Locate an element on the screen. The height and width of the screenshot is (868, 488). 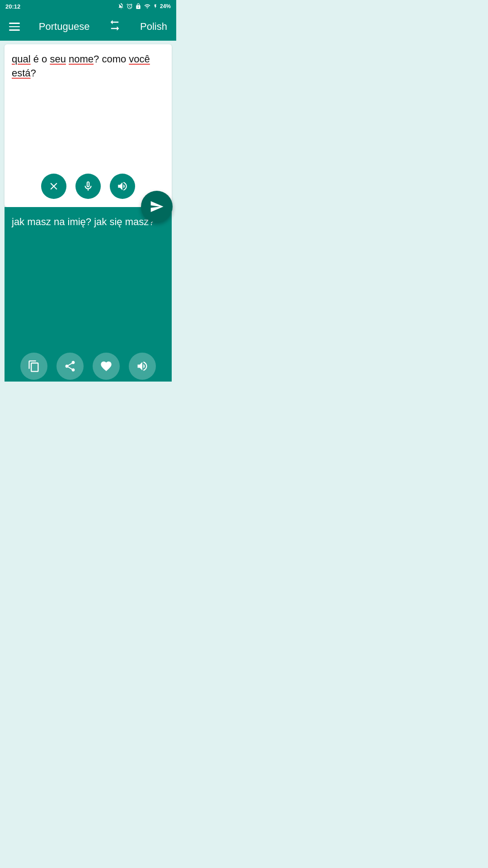
status-time: 20:12 is located at coordinates (13, 6).